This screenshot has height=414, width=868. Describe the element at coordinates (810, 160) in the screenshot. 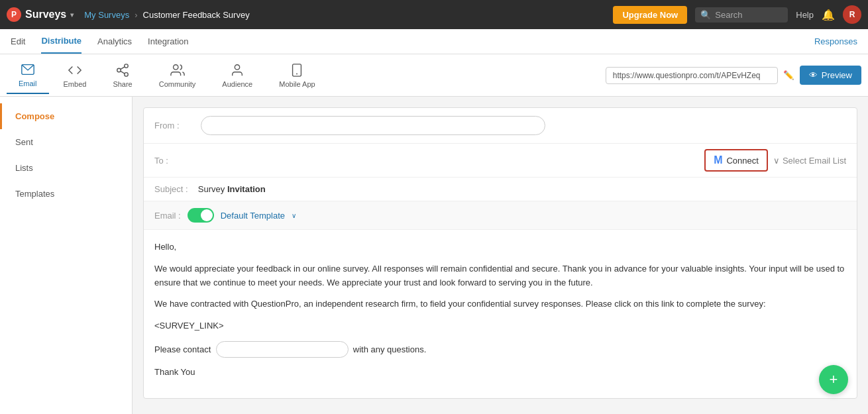

I see `select-email-list-button: ∨ Select Email List` at that location.